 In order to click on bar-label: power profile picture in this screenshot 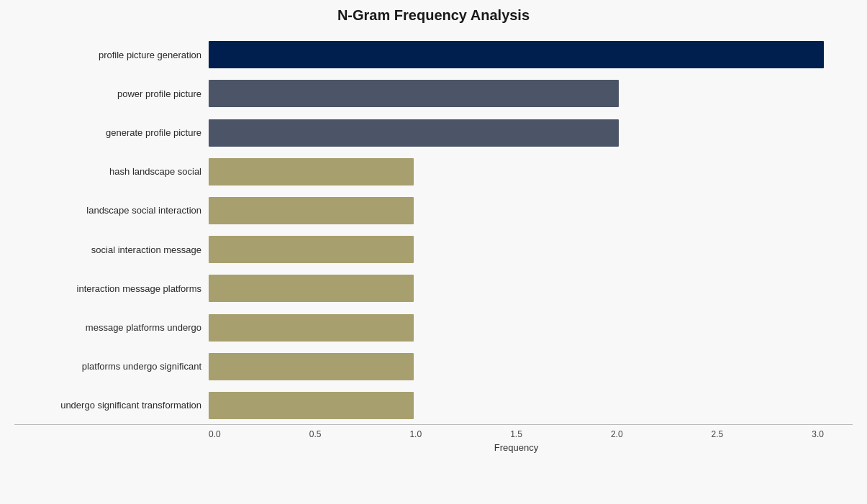, I will do `click(108, 93)`.